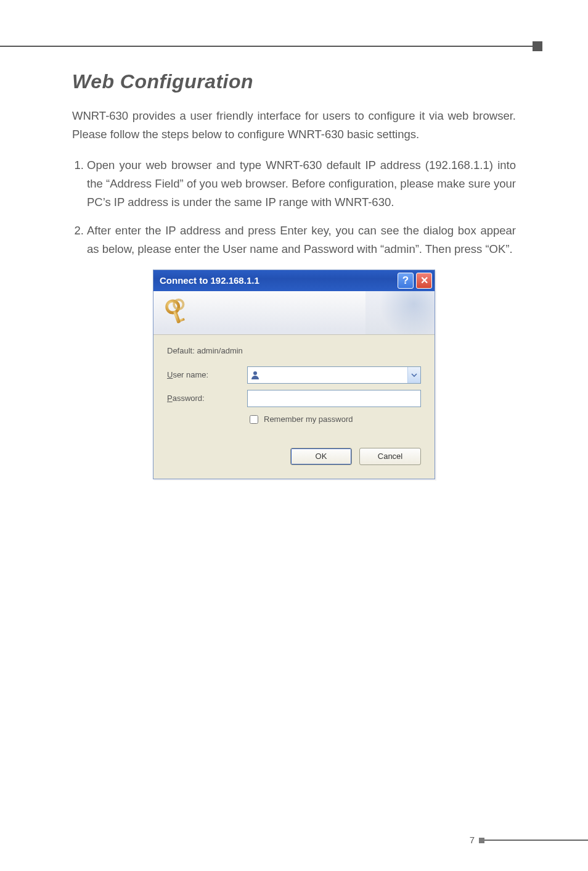  I want to click on cancel-button: Cancel, so click(390, 456).